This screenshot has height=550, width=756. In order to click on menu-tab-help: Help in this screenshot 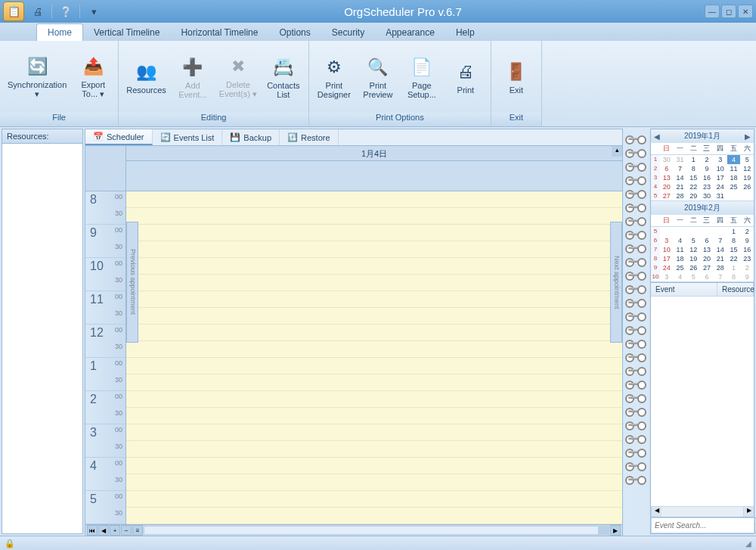, I will do `click(466, 33)`.